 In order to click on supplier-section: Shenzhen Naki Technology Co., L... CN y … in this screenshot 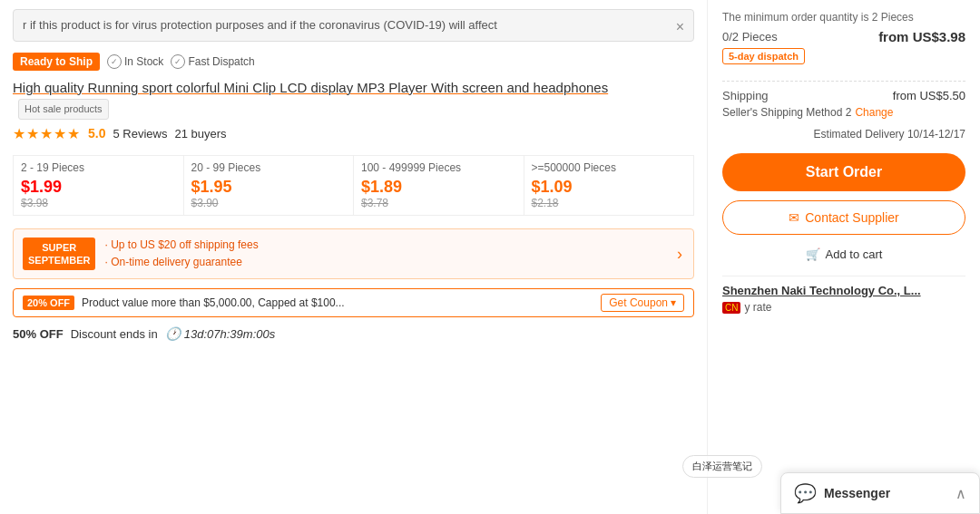, I will do `click(844, 295)`.